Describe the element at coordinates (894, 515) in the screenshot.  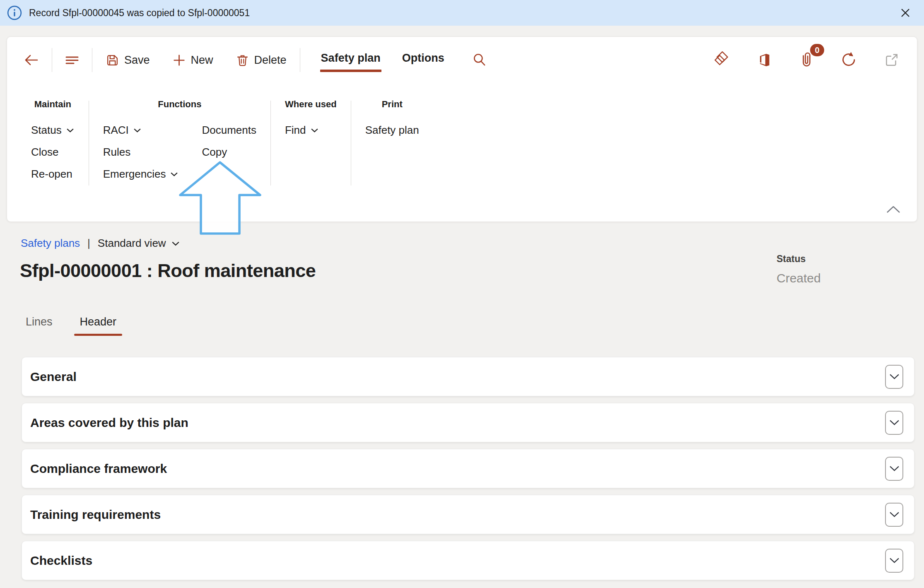
I see `section-training-requirements-expand-button` at that location.